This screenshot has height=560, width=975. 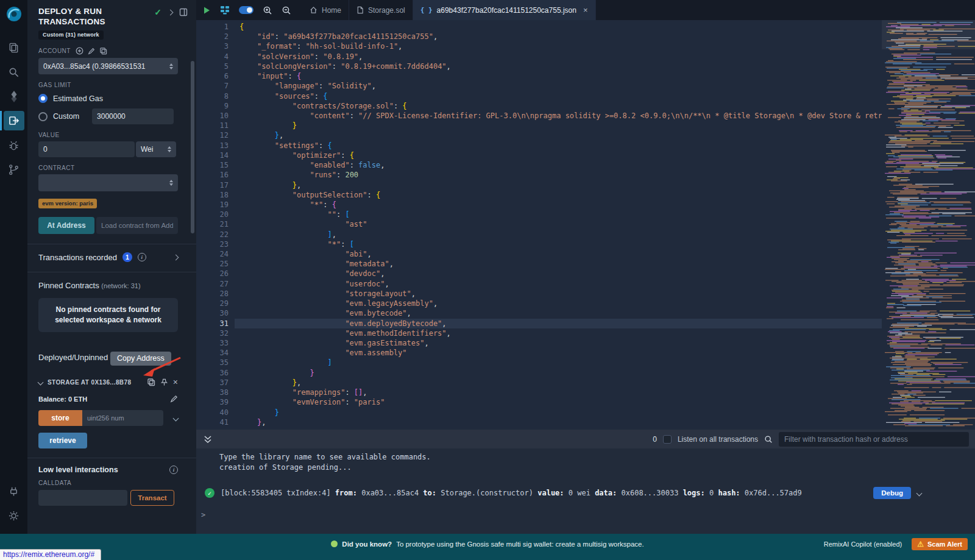 What do you see at coordinates (558, 224) in the screenshot?
I see `code-line: "ast"` at bounding box center [558, 224].